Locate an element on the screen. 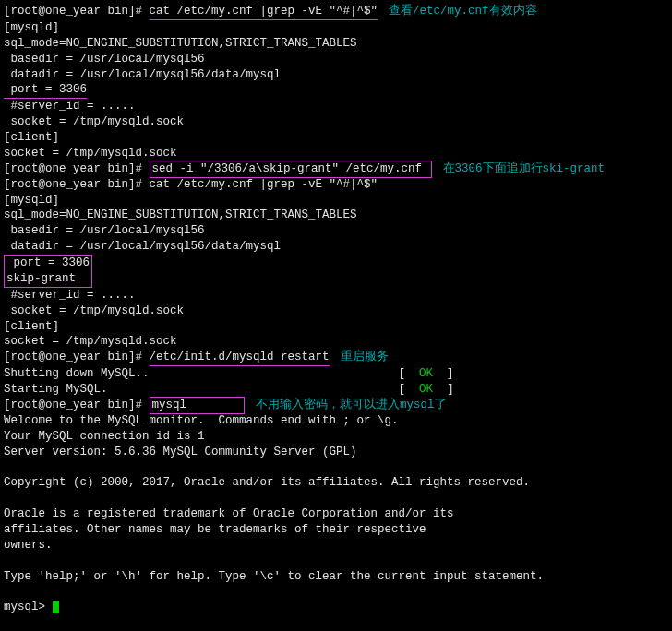 The image size is (672, 631). output-shutdown: Shutting down MySQL.. [ OK ] is located at coordinates (336, 375).